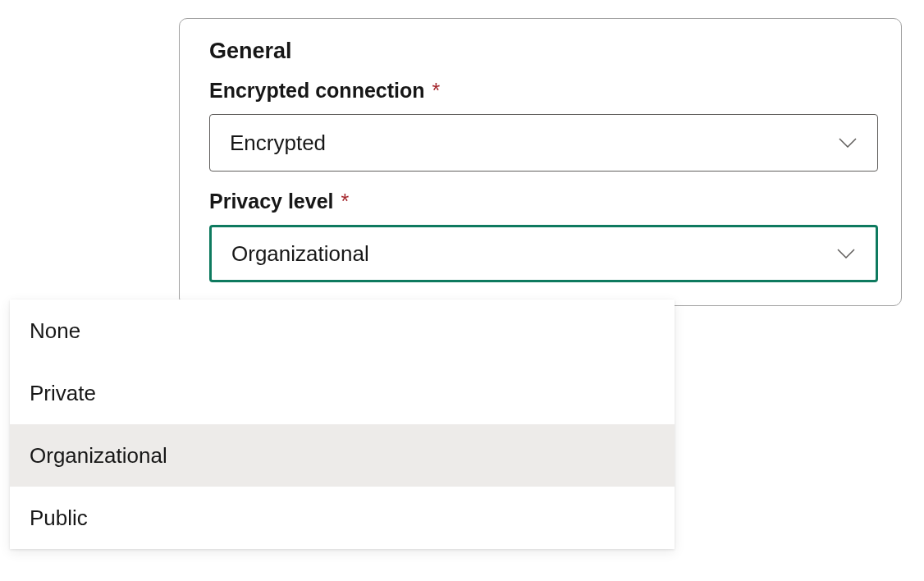 The image size is (924, 581). What do you see at coordinates (272, 201) in the screenshot?
I see `privacy-level-label-text: Privacy level` at bounding box center [272, 201].